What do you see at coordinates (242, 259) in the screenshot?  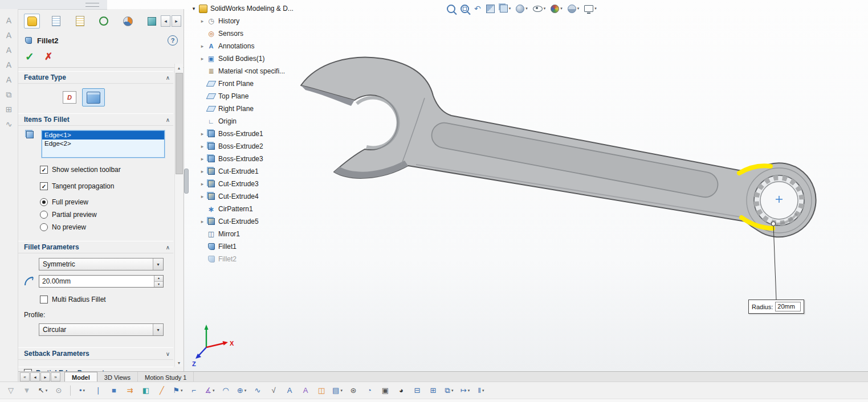 I see `tree-item-fillet2: Fillet2` at bounding box center [242, 259].